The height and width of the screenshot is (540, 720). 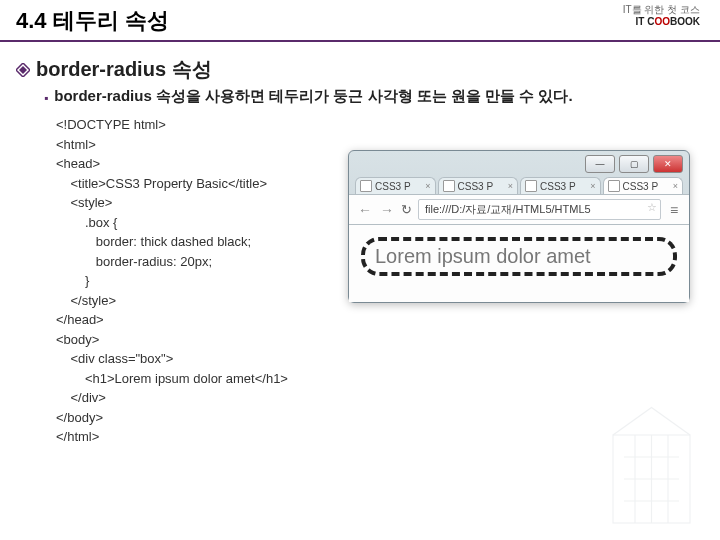 What do you see at coordinates (657, 468) in the screenshot?
I see `decorative-building-icon` at bounding box center [657, 468].